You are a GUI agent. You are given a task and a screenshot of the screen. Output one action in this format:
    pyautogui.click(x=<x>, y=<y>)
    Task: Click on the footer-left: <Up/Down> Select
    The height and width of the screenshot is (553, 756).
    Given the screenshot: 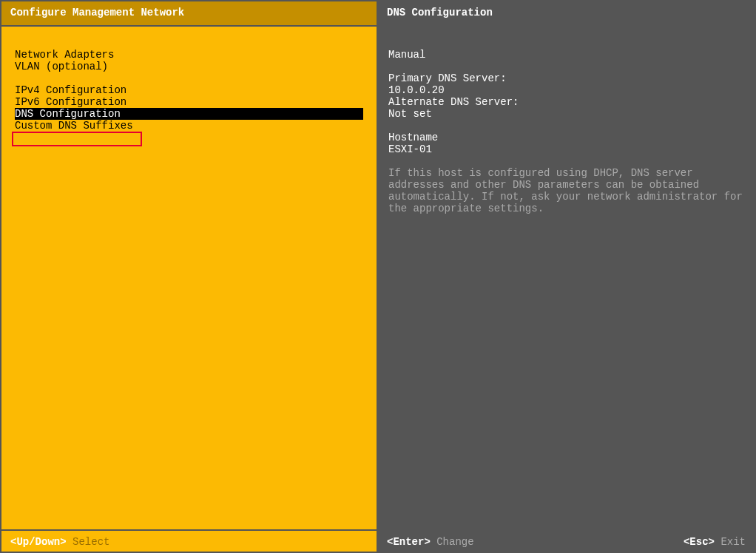 What is the action you would take?
    pyautogui.click(x=189, y=541)
    